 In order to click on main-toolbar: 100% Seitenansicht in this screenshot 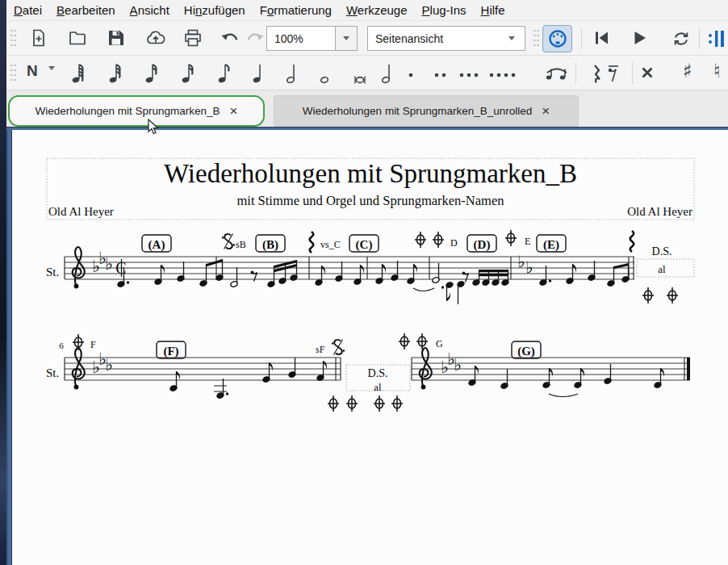, I will do `click(367, 37)`.